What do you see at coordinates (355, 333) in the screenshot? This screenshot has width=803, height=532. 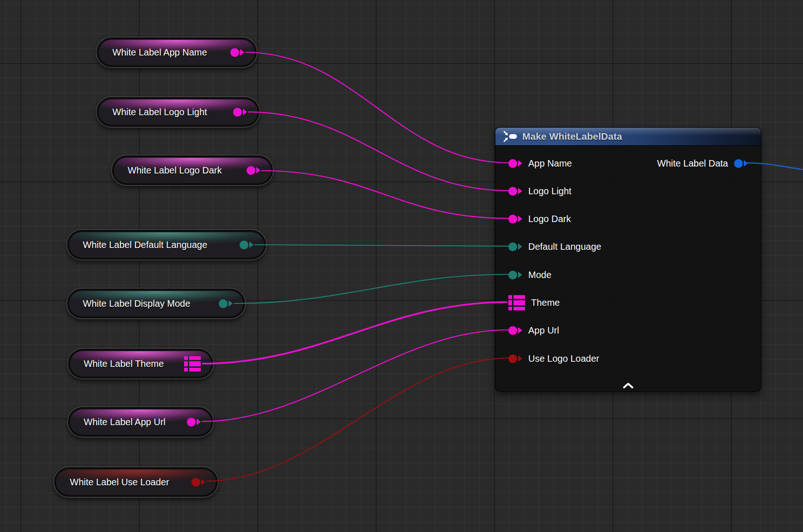 I see `wire-theme` at bounding box center [355, 333].